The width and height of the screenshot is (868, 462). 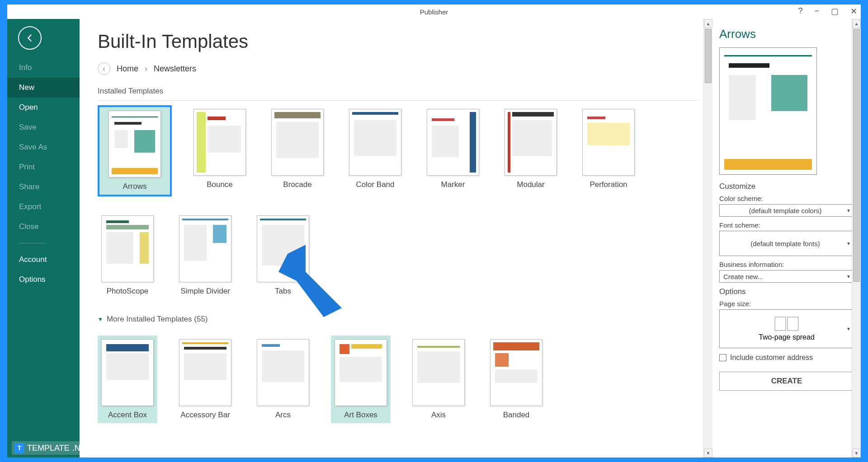 I want to click on sidebar-separator, so click(x=33, y=243).